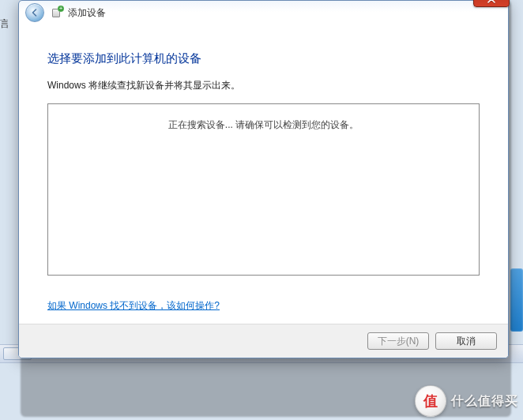 This screenshot has width=523, height=420. What do you see at coordinates (431, 401) in the screenshot?
I see `watermark-badge-icon: 值` at bounding box center [431, 401].